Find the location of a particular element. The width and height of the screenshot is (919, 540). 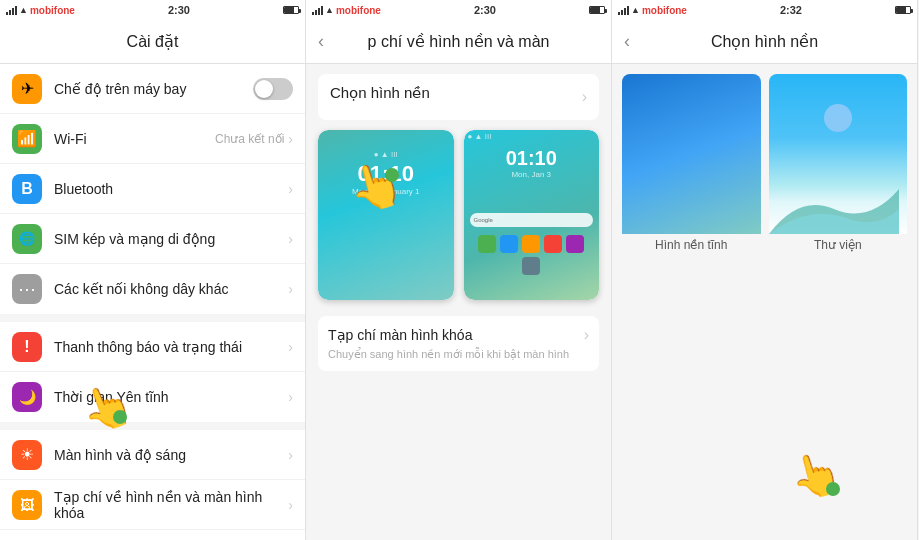

settings-item-connections: ⋯ Các kết nối không dây khác › is located at coordinates (152, 289).